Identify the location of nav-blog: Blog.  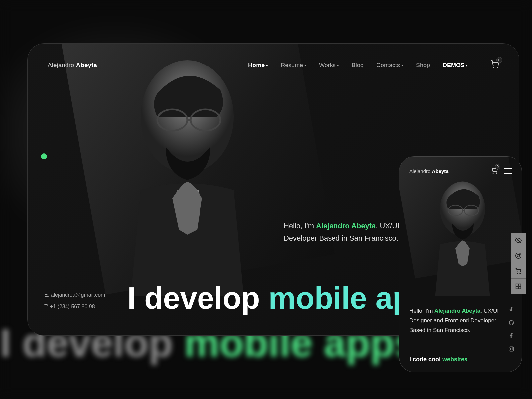
(358, 65).